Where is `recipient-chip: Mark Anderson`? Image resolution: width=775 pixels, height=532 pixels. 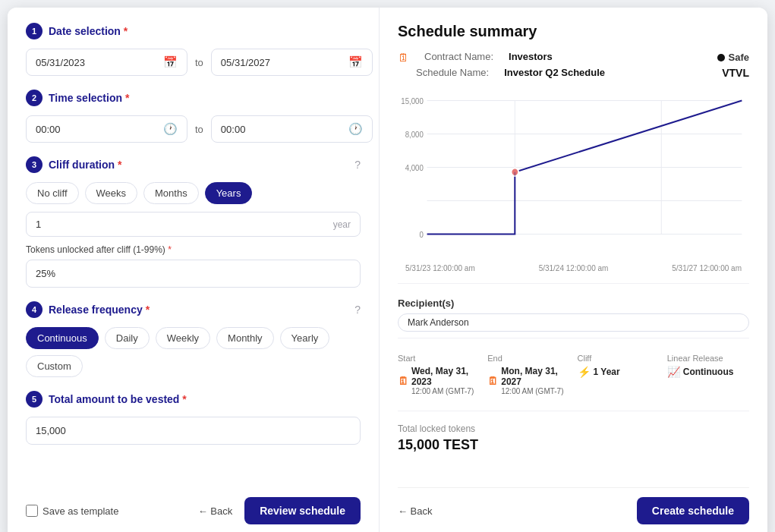 recipient-chip: Mark Anderson is located at coordinates (574, 323).